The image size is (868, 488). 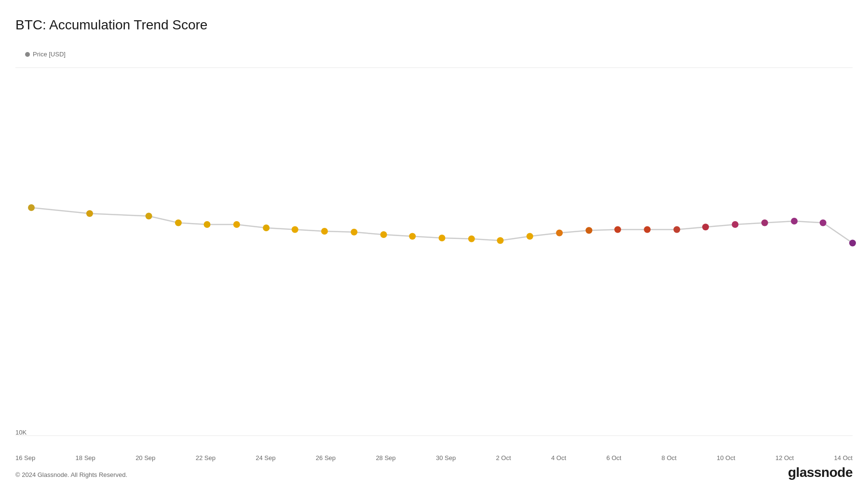 What do you see at coordinates (265, 458) in the screenshot?
I see `x-axis-label: 24 Sep` at bounding box center [265, 458].